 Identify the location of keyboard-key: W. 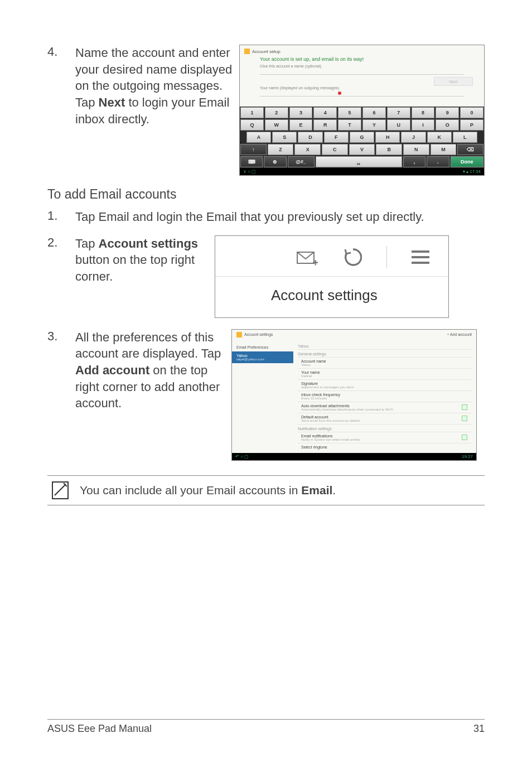
(277, 125).